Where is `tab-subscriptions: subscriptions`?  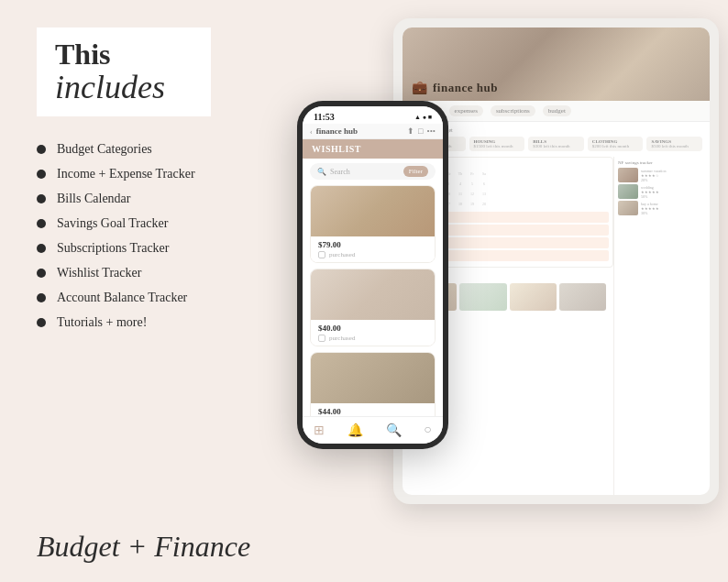 tab-subscriptions: subscriptions is located at coordinates (513, 111).